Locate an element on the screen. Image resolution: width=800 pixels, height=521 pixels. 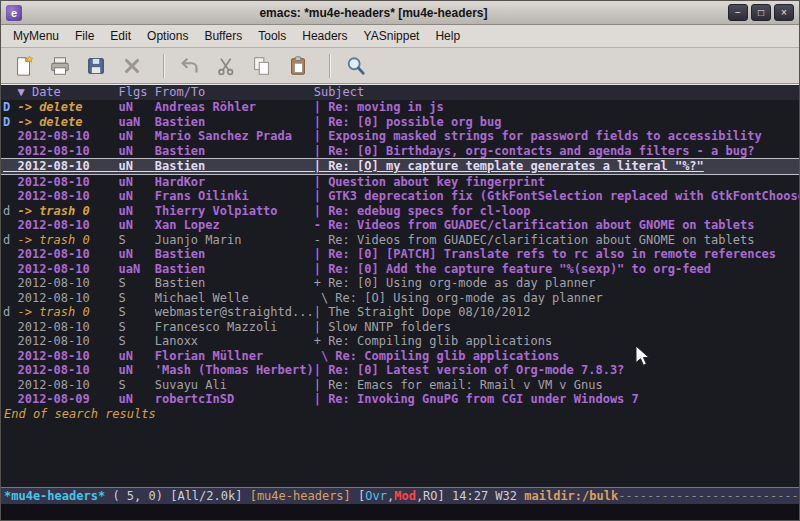
close-button: × is located at coordinates (784, 12).